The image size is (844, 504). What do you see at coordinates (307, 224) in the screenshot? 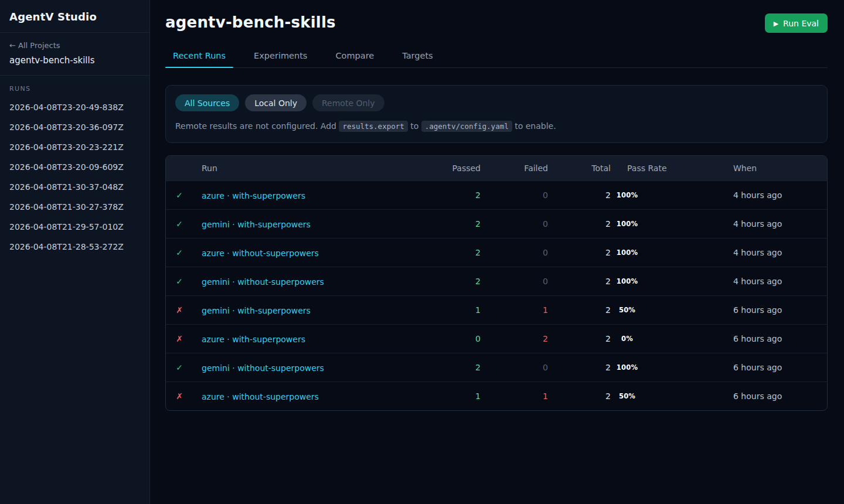
I see `run-name-cell: gemini · with-superpowers` at bounding box center [307, 224].